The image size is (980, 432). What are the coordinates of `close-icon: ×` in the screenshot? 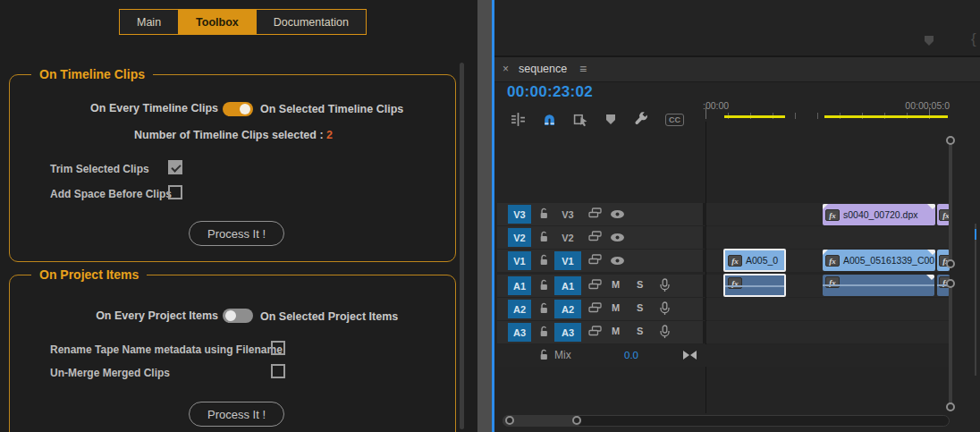 It's located at (506, 69).